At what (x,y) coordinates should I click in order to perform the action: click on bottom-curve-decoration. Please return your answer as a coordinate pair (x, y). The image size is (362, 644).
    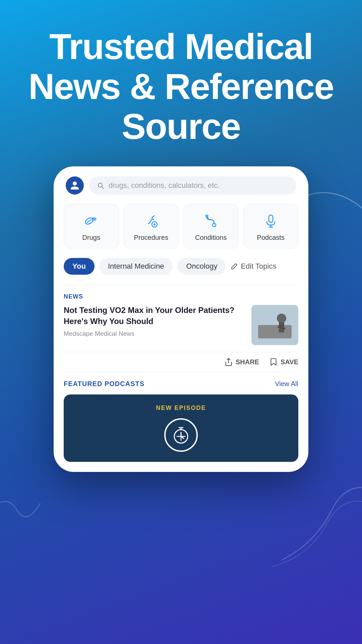
    Looking at the image, I should click on (313, 518).